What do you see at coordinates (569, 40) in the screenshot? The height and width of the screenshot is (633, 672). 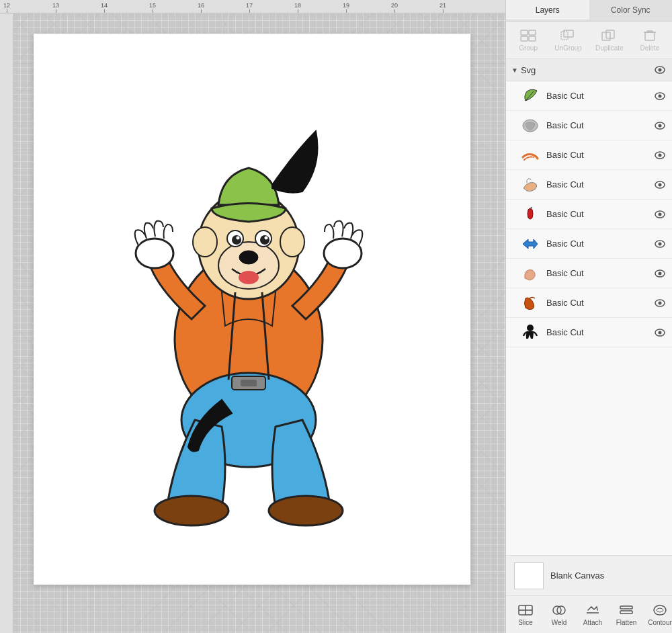 I see `ungroup-button: UnGroup` at bounding box center [569, 40].